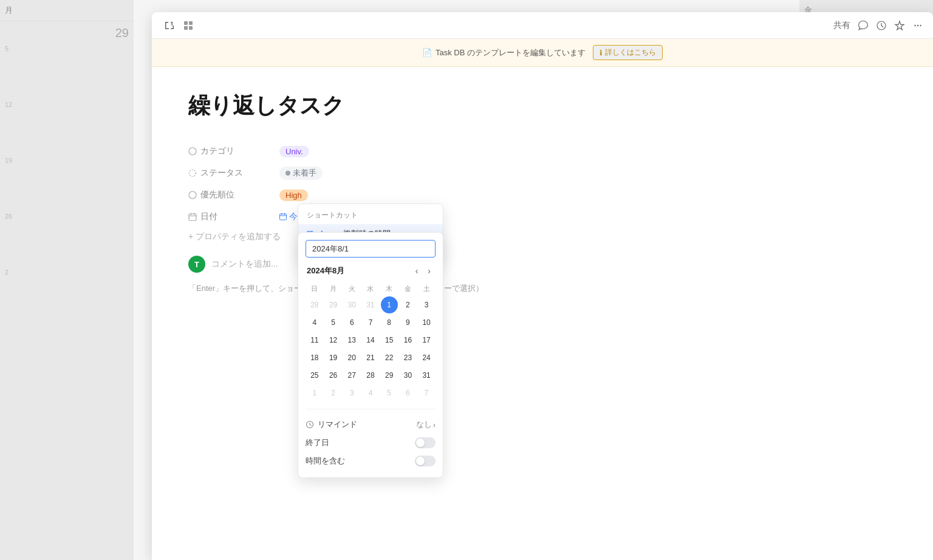  What do you see at coordinates (408, 358) in the screenshot?
I see `cal-day-23: 23` at bounding box center [408, 358].